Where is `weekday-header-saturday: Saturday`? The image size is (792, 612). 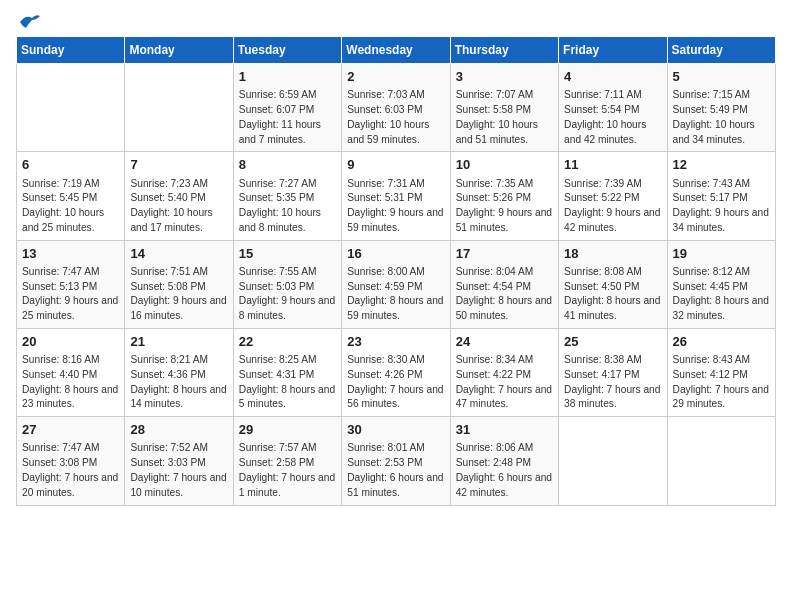
weekday-header-saturday: Saturday is located at coordinates (721, 50).